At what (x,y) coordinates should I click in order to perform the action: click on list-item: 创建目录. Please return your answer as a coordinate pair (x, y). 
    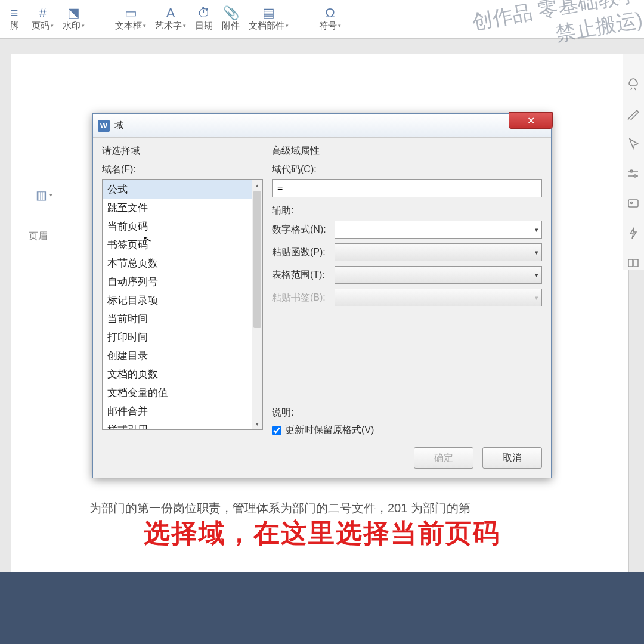
    Looking at the image, I should click on (177, 355).